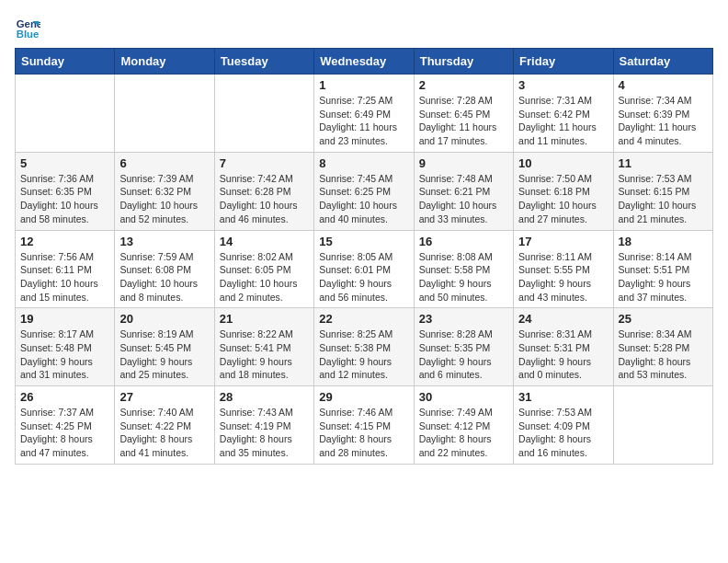 The height and width of the screenshot is (563, 728). I want to click on calendar-cell: 15Sunrise: 8:05 AM Sunset: 6:01 PM Dayli…, so click(364, 269).